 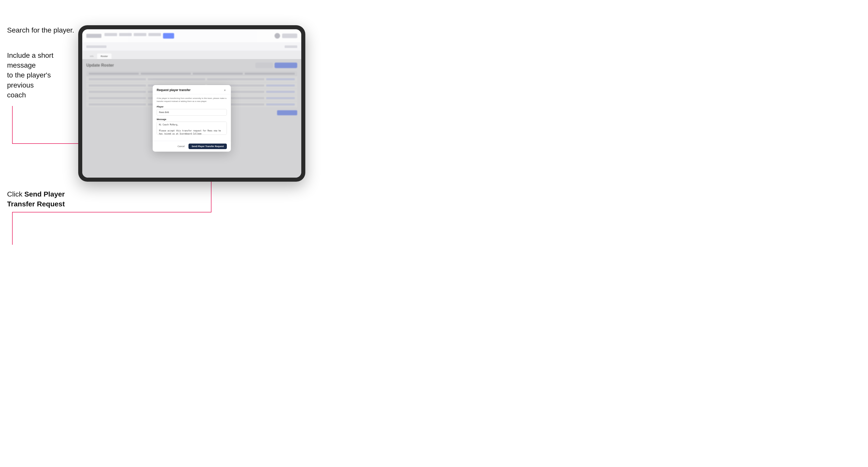 What do you see at coordinates (192, 118) in the screenshot?
I see `modal-dialog: Request player transfer × If the player …` at bounding box center [192, 118].